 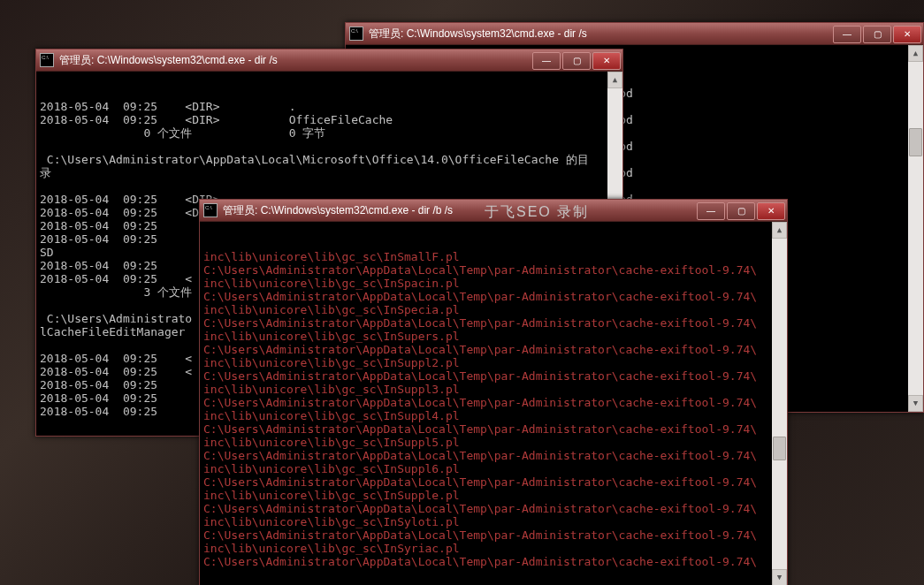 I want to click on console-line: inc\lib\unicore\lib\gc_sc\InSupers.pl, so click(x=493, y=336).